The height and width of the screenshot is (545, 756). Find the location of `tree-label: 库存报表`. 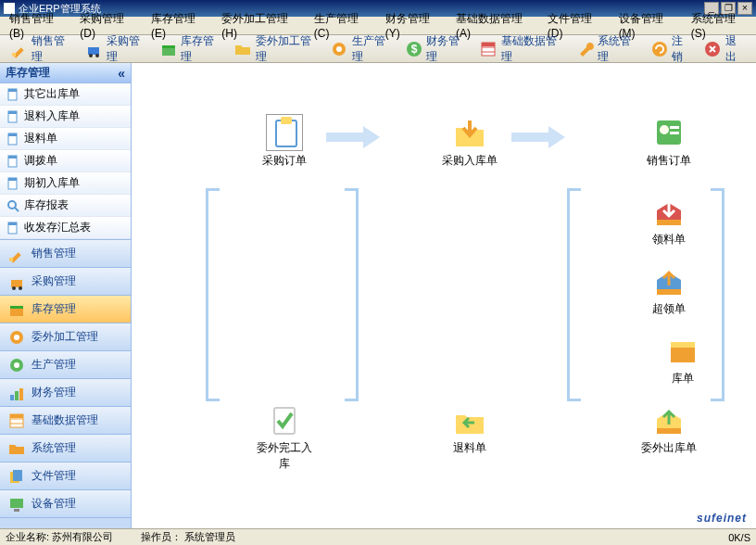

tree-label: 库存报表 is located at coordinates (46, 206).